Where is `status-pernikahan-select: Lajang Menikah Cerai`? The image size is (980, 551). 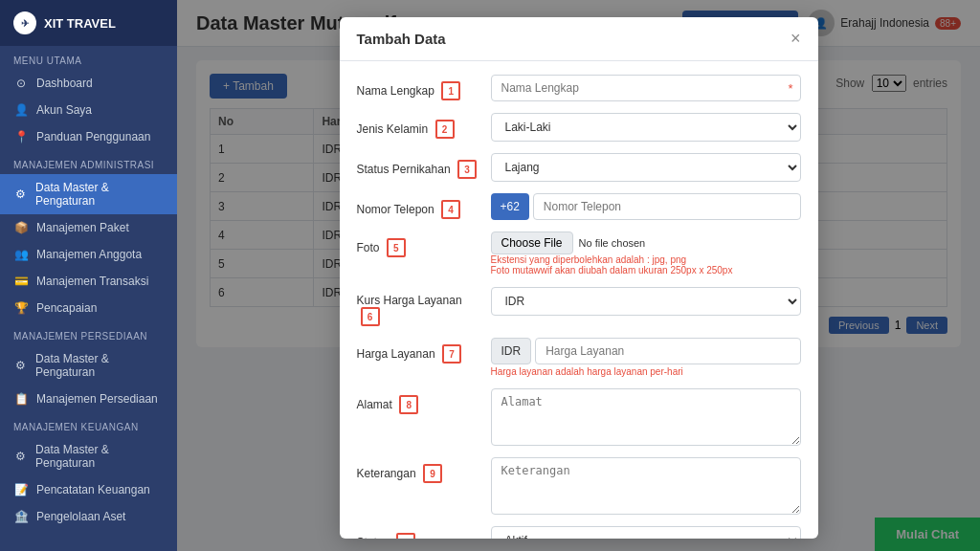
status-pernikahan-select: Lajang Menikah Cerai is located at coordinates (646, 167).